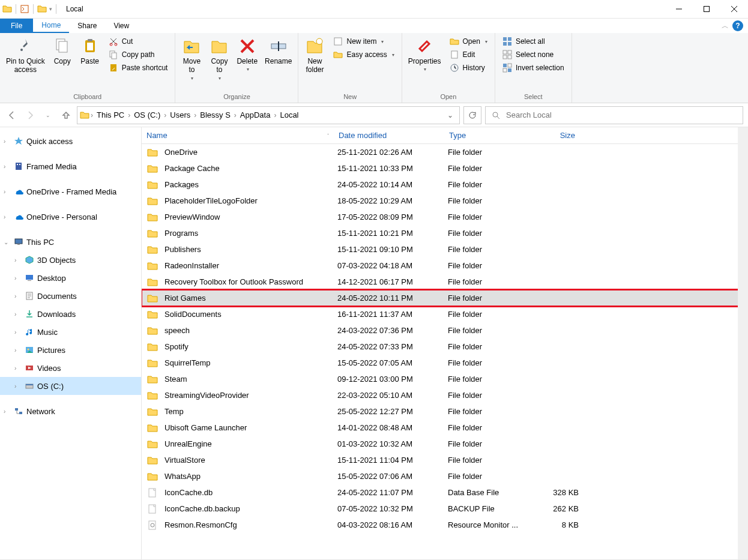 This screenshot has width=748, height=560. What do you see at coordinates (445, 379) in the screenshot?
I see `file-row: Steam09-12-2021 03:00 PMFile folder` at bounding box center [445, 379].